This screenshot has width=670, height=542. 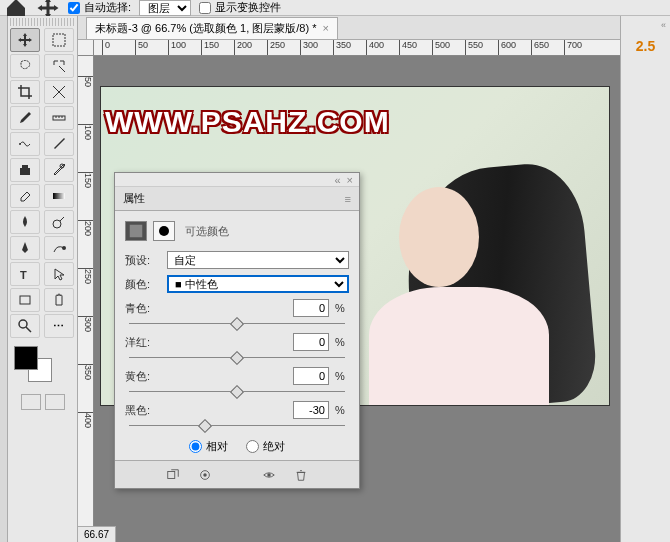 What do you see at coordinates (266, 446) in the screenshot?
I see `absolute-radio: 绝对` at bounding box center [266, 446].